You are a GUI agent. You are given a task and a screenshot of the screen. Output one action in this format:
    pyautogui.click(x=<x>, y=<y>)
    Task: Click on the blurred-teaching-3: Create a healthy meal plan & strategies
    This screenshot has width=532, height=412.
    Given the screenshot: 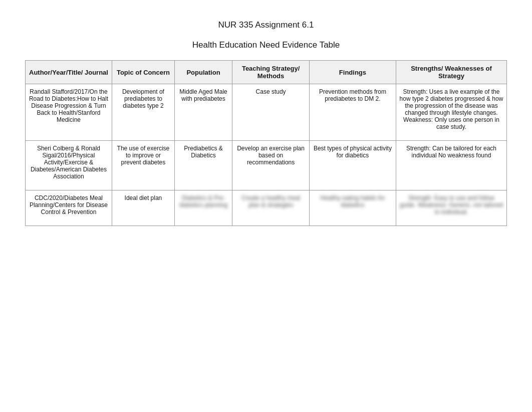 What is the action you would take?
    pyautogui.click(x=271, y=201)
    